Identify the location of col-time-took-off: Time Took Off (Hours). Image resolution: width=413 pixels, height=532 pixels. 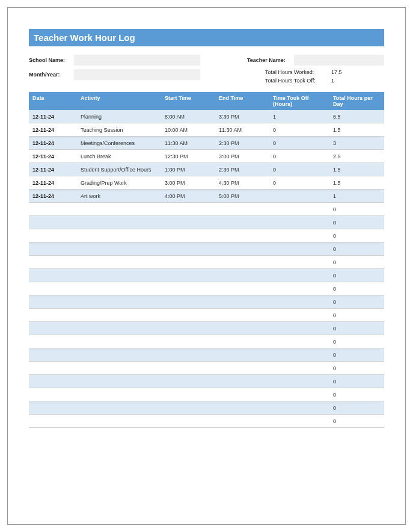
(299, 101).